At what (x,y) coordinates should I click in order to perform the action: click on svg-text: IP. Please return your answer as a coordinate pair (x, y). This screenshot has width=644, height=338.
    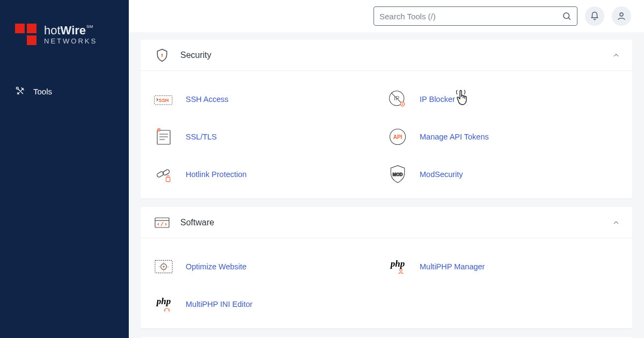
    Looking at the image, I should click on (397, 98).